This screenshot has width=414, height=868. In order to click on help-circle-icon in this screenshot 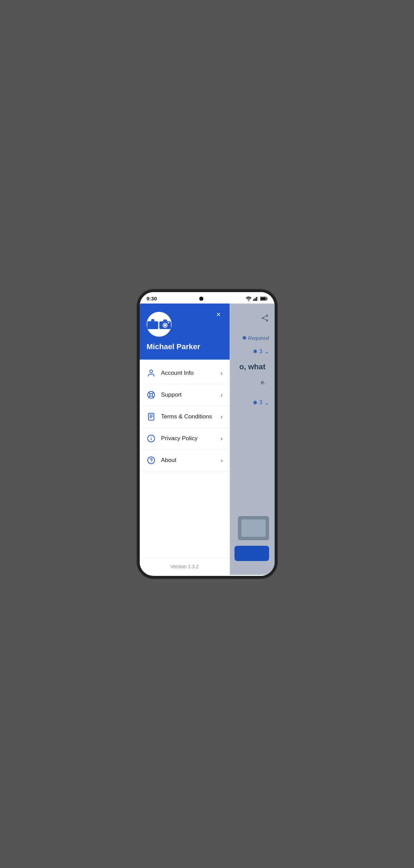, I will do `click(151, 460)`.